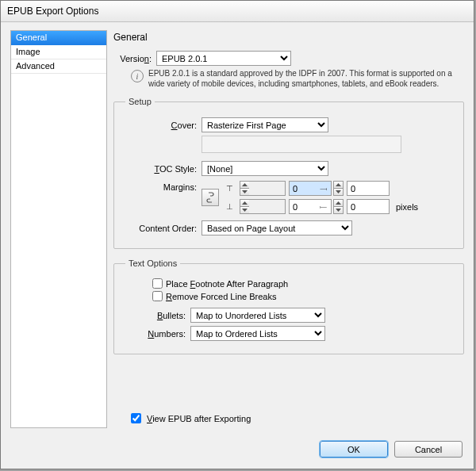 The image size is (476, 471). Describe the element at coordinates (428, 449) in the screenshot. I see `cancel-button: Cancel` at that location.